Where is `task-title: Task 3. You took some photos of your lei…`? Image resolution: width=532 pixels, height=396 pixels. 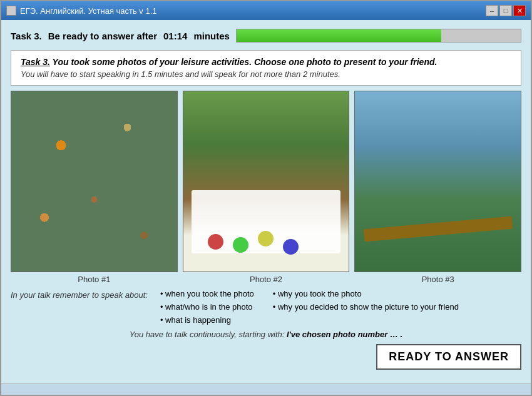 task-title: Task 3. You took some photos of your lei… is located at coordinates (266, 62).